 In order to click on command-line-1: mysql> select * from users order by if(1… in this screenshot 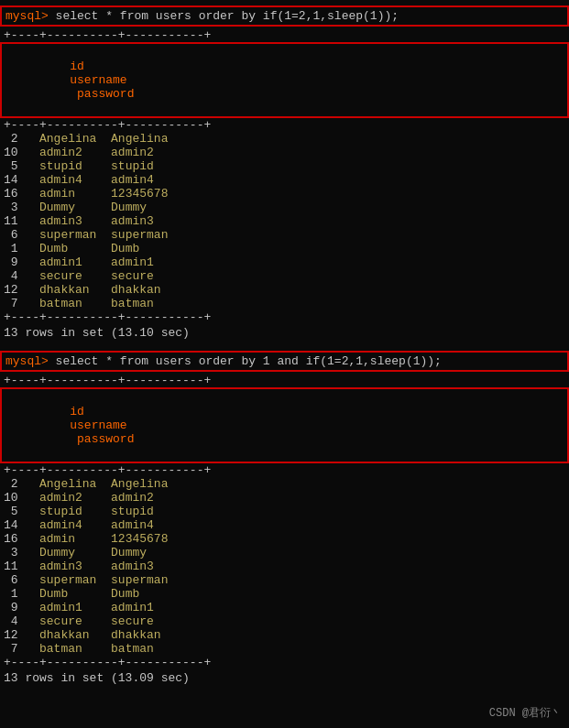, I will do `click(284, 16)`.